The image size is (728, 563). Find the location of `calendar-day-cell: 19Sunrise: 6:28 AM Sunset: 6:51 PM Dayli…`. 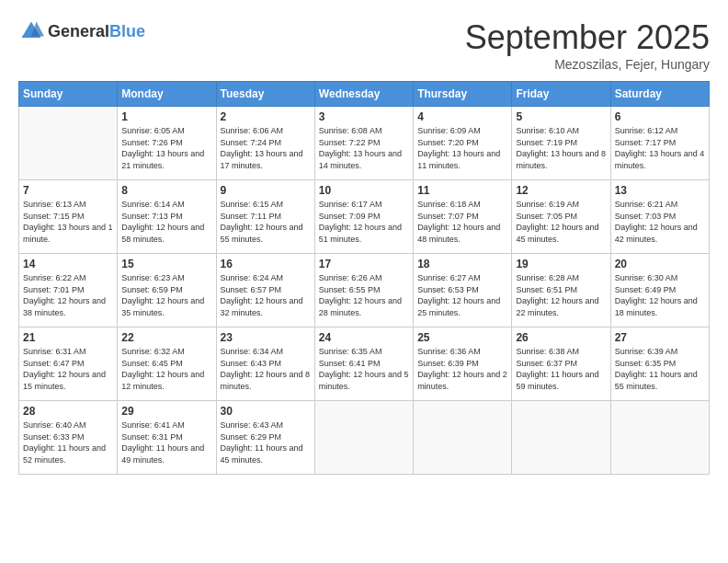

calendar-day-cell: 19Sunrise: 6:28 AM Sunset: 6:51 PM Dayli… is located at coordinates (561, 291).